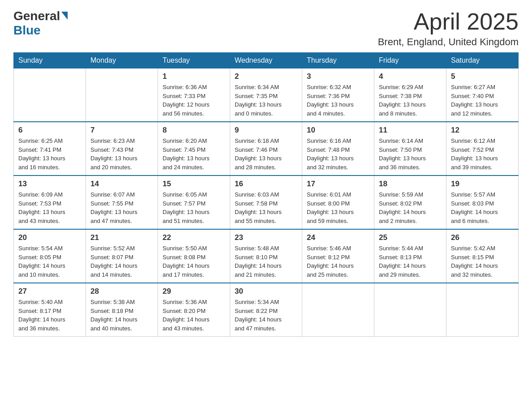 This screenshot has height=411, width=532. I want to click on calendar-cell: 13Sunrise: 6:09 AM Sunset: 7:53 PM Dayli…, so click(50, 202).